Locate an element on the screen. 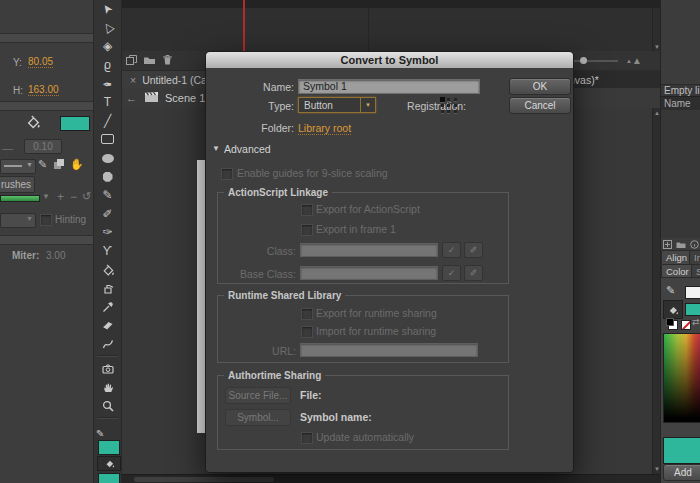 Image resolution: width=700 pixels, height=483 pixels. bone-tool: ϒ is located at coordinates (108, 252).